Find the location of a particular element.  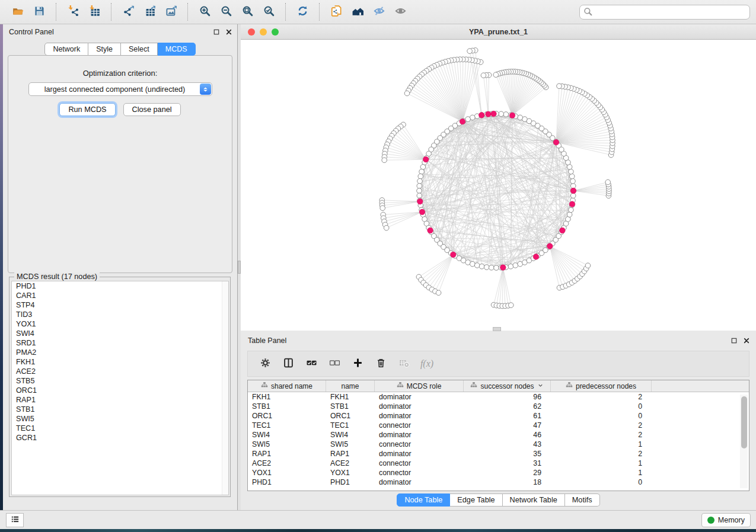

table-scrollbar-thumb is located at coordinates (744, 422).